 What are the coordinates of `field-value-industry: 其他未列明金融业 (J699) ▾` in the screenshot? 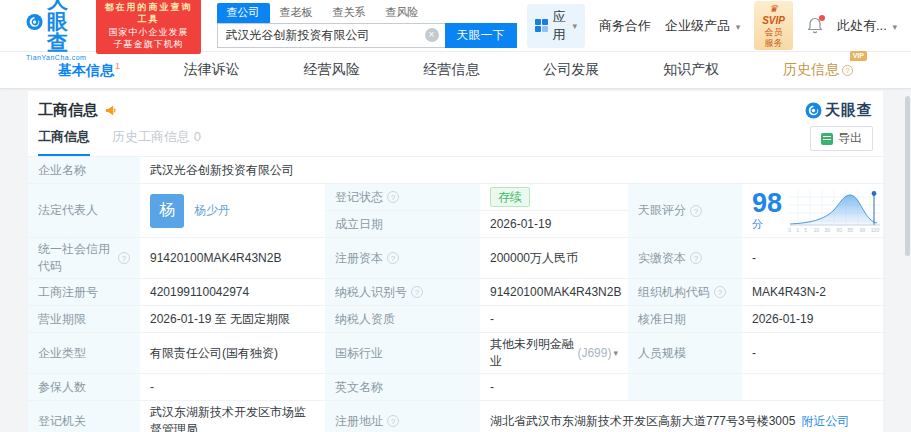 It's located at (554, 354).